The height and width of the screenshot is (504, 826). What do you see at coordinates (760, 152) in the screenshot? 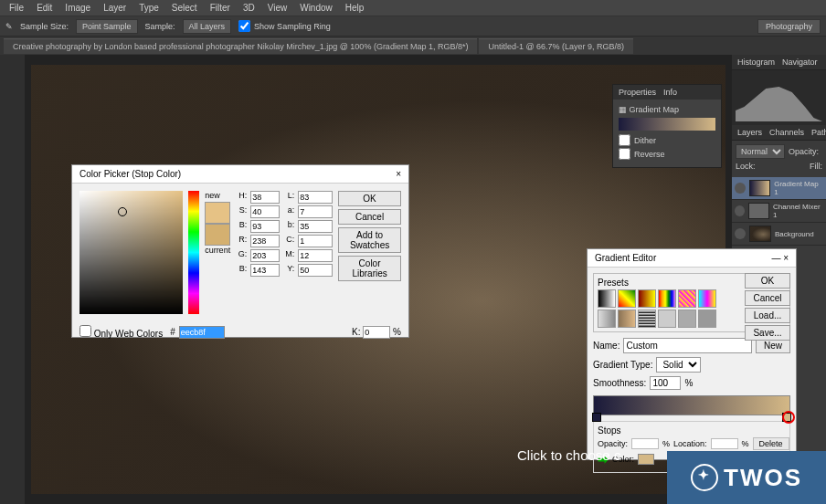
I see `blend-mode-dropdown: Normal` at bounding box center [760, 152].